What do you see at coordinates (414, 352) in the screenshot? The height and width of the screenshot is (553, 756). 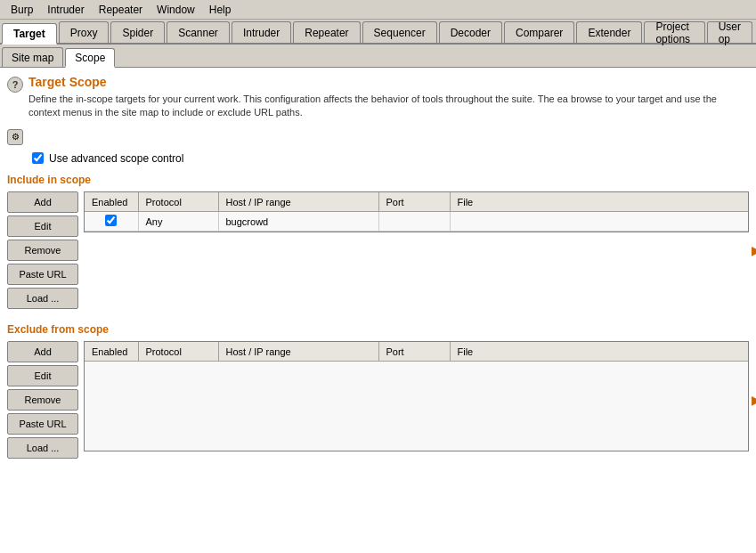 I see `exclude-col-port: Port` at bounding box center [414, 352].